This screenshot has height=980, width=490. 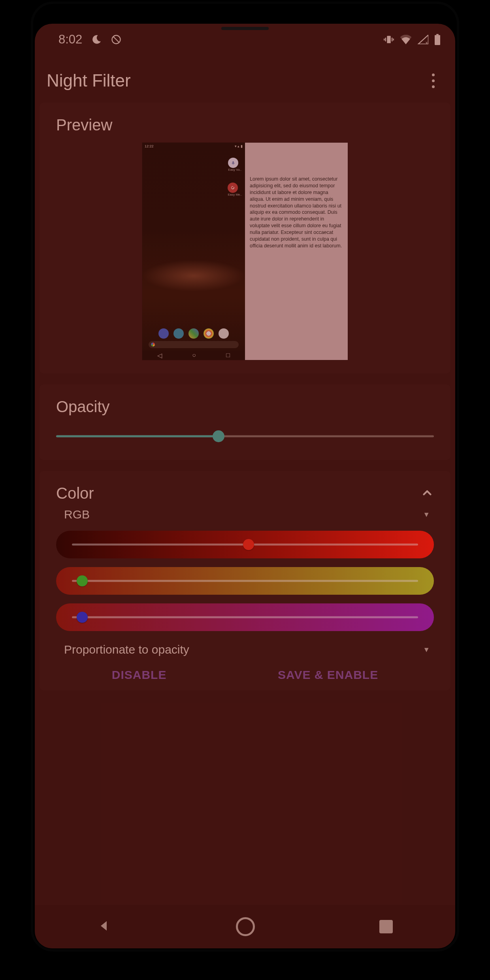 What do you see at coordinates (126, 650) in the screenshot?
I see `color-behavior-value: Proportionate to opacity` at bounding box center [126, 650].